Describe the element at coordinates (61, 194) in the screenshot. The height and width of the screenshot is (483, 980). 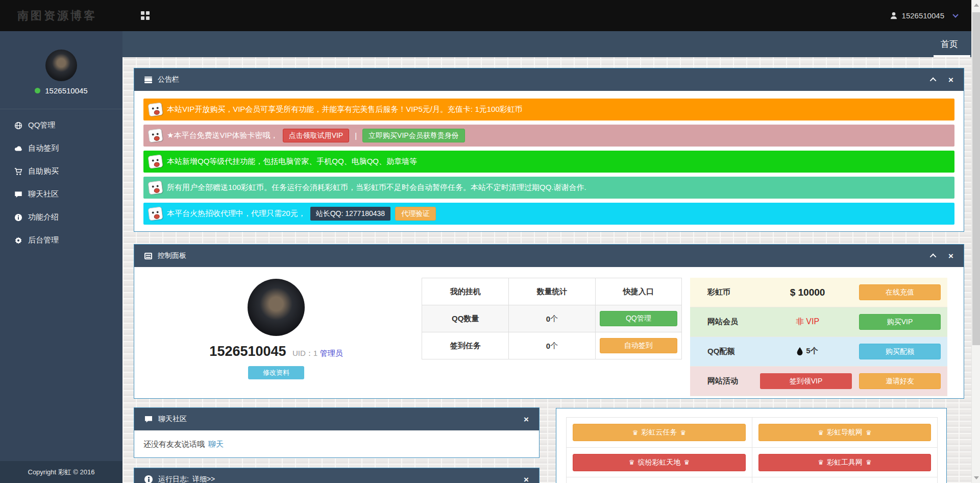
I see `sidebar-item-chat-community: 聊天社区` at that location.